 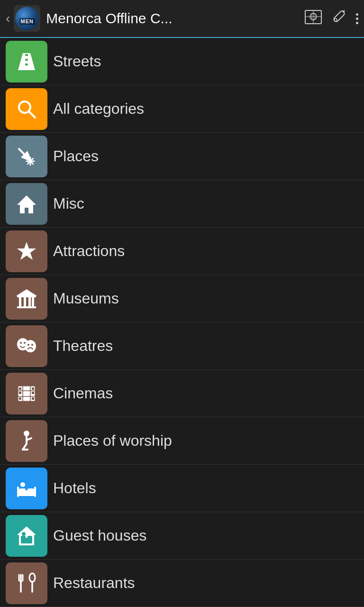 I want to click on places-label: Places, so click(x=76, y=156).